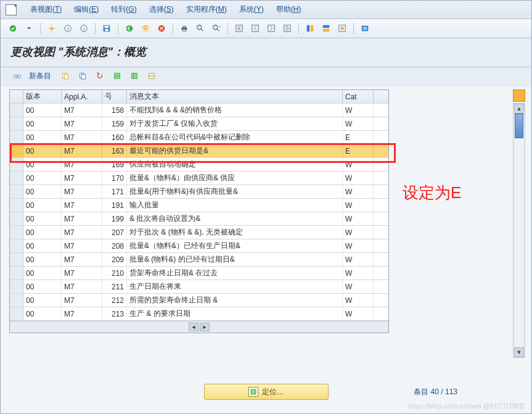 This screenshot has width=532, height=414. I want to click on cell-num: 159, so click(115, 123).